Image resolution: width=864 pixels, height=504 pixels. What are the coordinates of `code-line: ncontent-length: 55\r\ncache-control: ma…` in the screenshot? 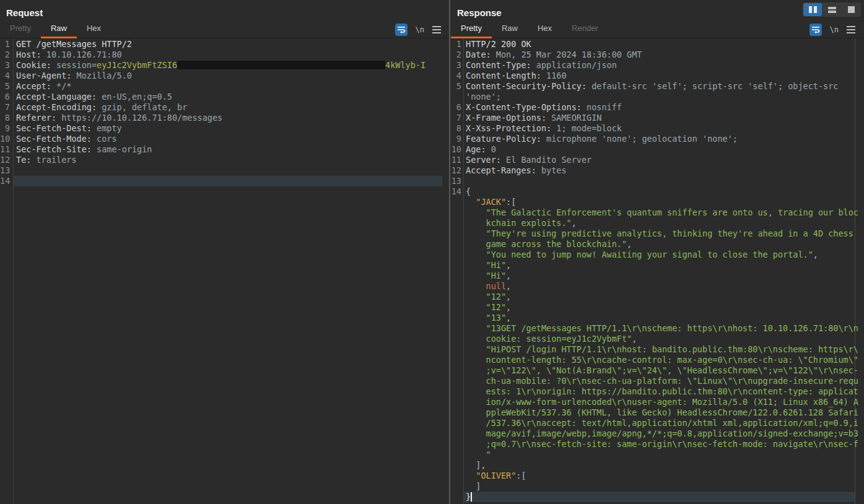 It's located at (658, 360).